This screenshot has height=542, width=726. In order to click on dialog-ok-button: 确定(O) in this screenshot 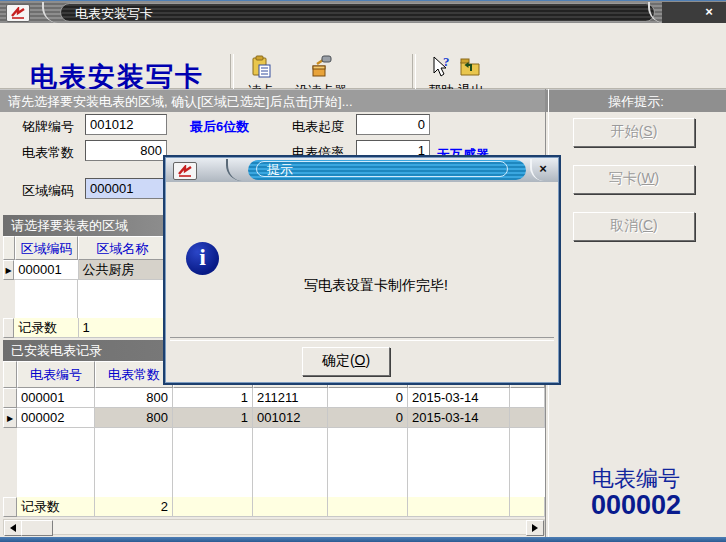, I will do `click(346, 362)`.